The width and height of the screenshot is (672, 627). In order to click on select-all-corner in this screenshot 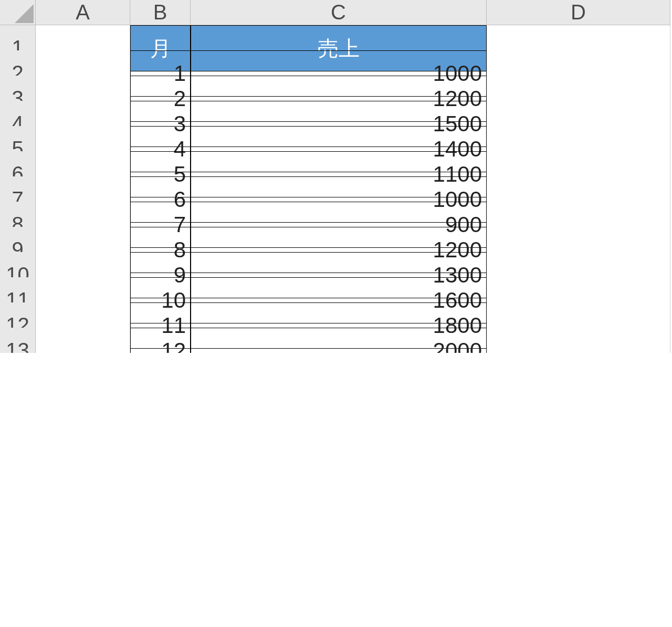, I will do `click(18, 13)`.